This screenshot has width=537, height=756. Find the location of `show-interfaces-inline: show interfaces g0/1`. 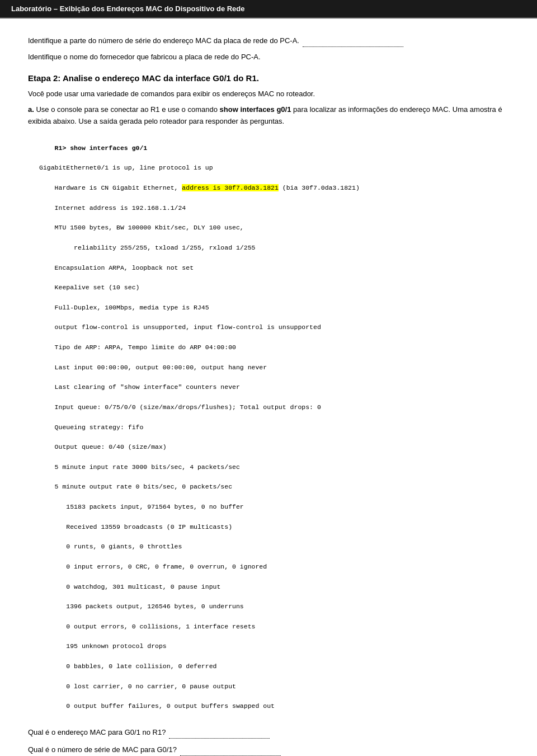

show-interfaces-inline: show interfaces g0/1 is located at coordinates (256, 110).